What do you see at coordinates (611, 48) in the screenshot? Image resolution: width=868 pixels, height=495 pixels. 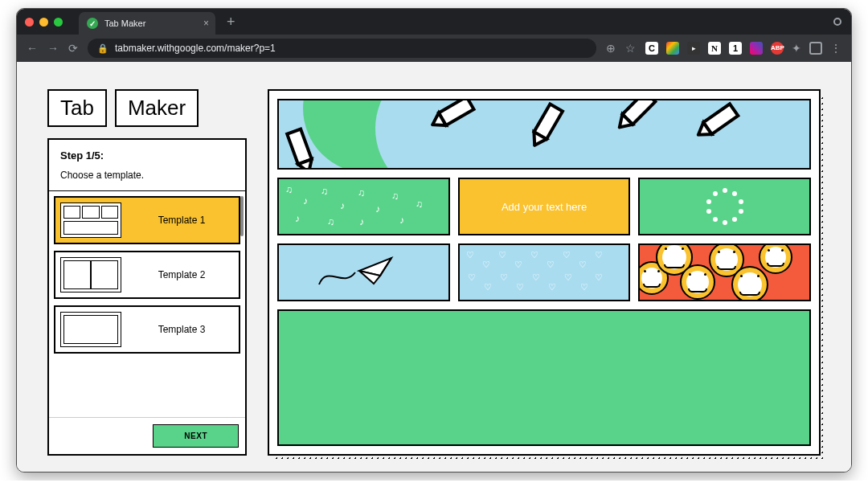 I see `search-icon: ⊕` at bounding box center [611, 48].